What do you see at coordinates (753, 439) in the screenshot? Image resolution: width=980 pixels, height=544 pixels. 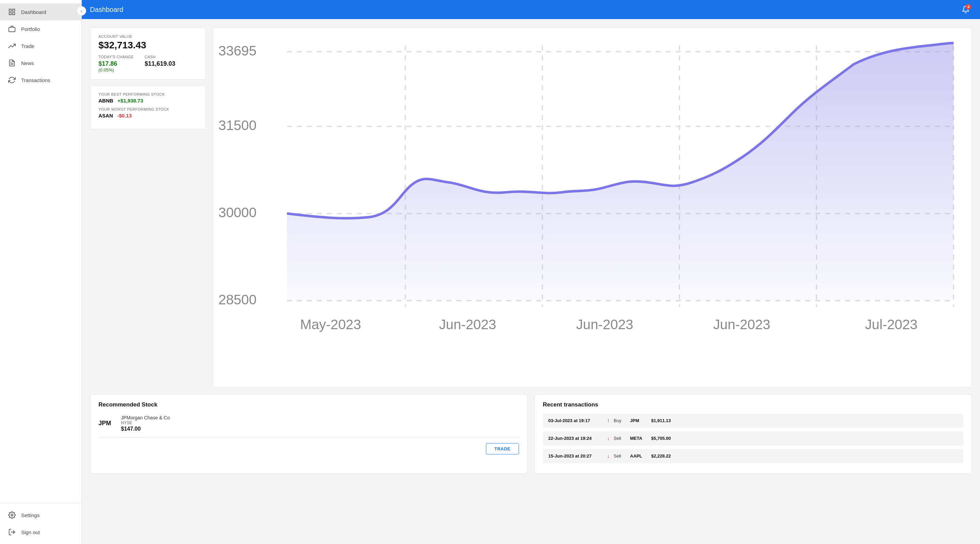 I see `transactions-list: 03-Jul-2023 at 19:17 ↑ Buy JPM $1,911.13…` at bounding box center [753, 439].